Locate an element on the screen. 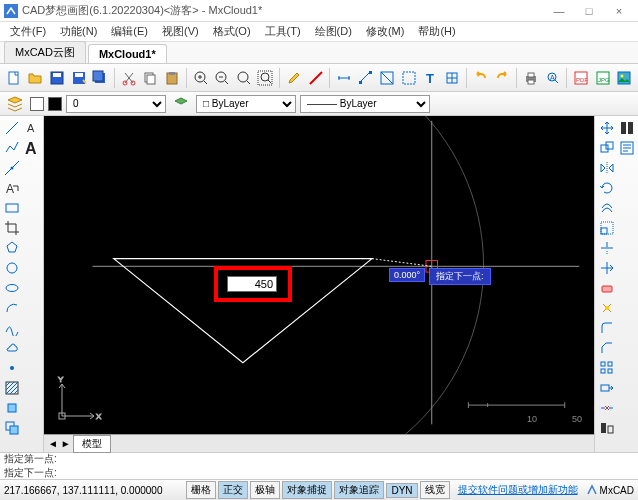  measure-area-button is located at coordinates (388, 78).